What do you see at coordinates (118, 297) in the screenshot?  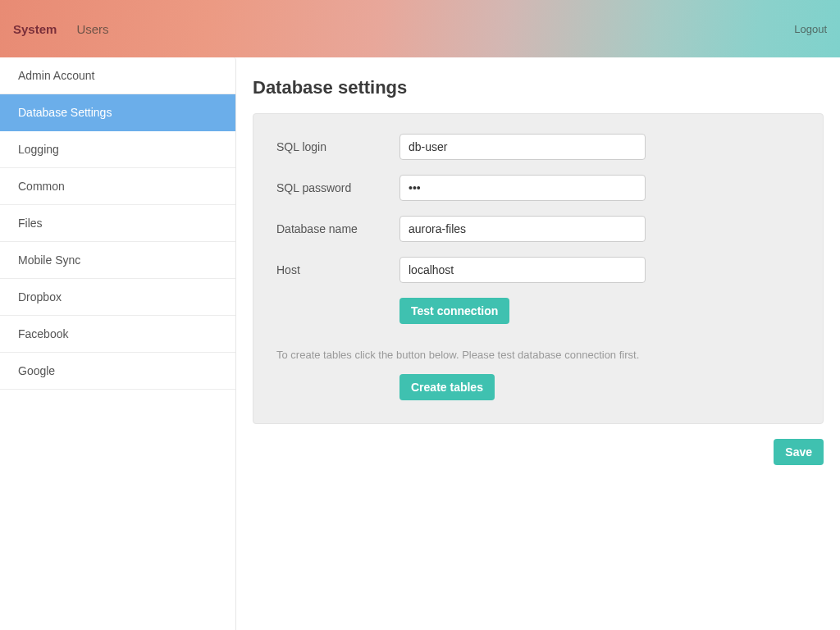 I see `sidebar-item-dropbox: Dropbox` at bounding box center [118, 297].